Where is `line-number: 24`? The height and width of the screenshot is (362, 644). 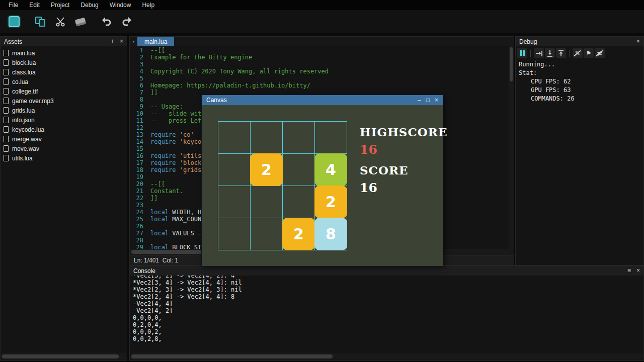
line-number: 24 is located at coordinates (137, 212).